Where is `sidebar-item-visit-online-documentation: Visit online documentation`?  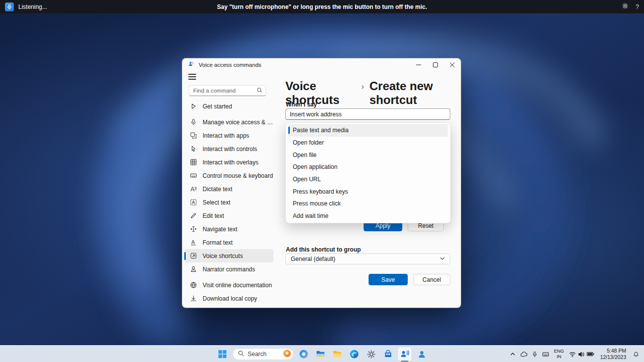
sidebar-item-visit-online-documentation: Visit online documentation is located at coordinates (229, 285).